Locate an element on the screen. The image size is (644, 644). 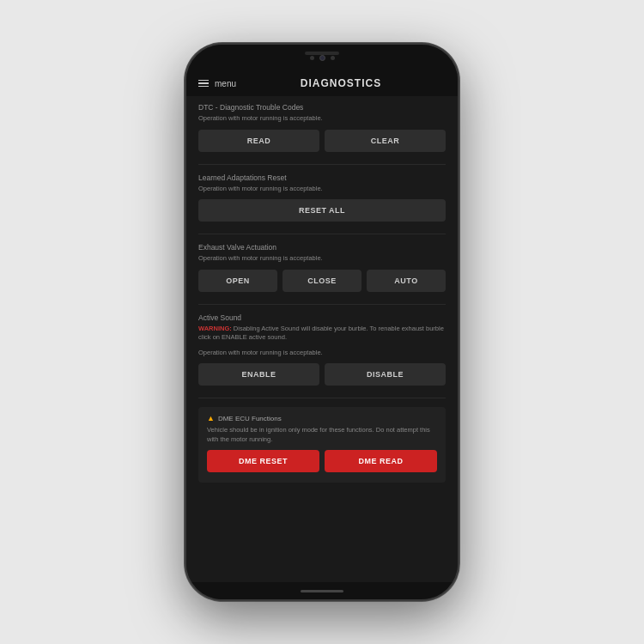
dme-reset-button: DME RESET is located at coordinates (263, 461).